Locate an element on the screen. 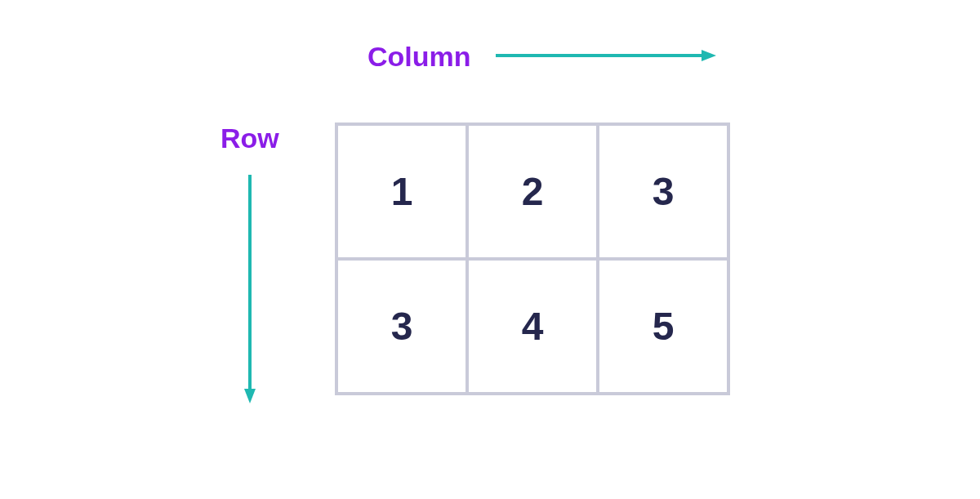 This screenshot has width=980, height=499. table-row: 1 2 3 is located at coordinates (532, 191).